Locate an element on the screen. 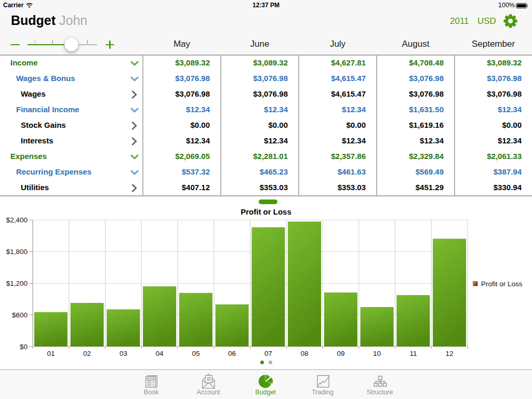 This screenshot has width=532, height=399. svg-text: $2,400 is located at coordinates (17, 220).